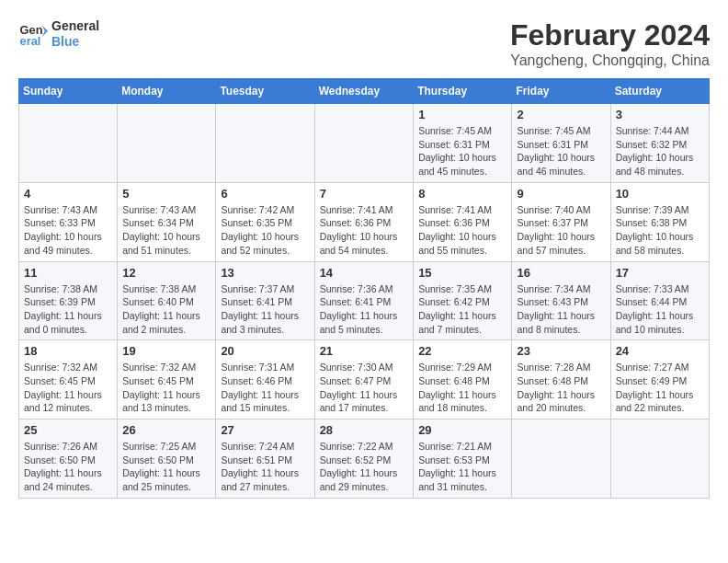 Image resolution: width=728 pixels, height=563 pixels. What do you see at coordinates (462, 272) in the screenshot?
I see `day-number: 15` at bounding box center [462, 272].